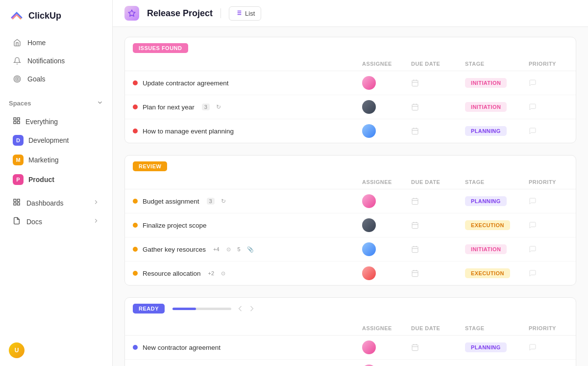  I want to click on link-icon: ⊙, so click(228, 249).